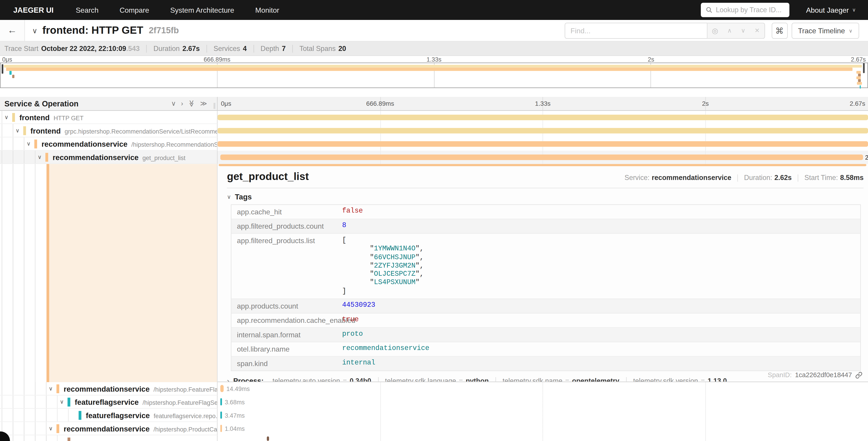 Image resolution: width=868 pixels, height=441 pixels. I want to click on nav-item-system-architecture: System Architecture, so click(202, 10).